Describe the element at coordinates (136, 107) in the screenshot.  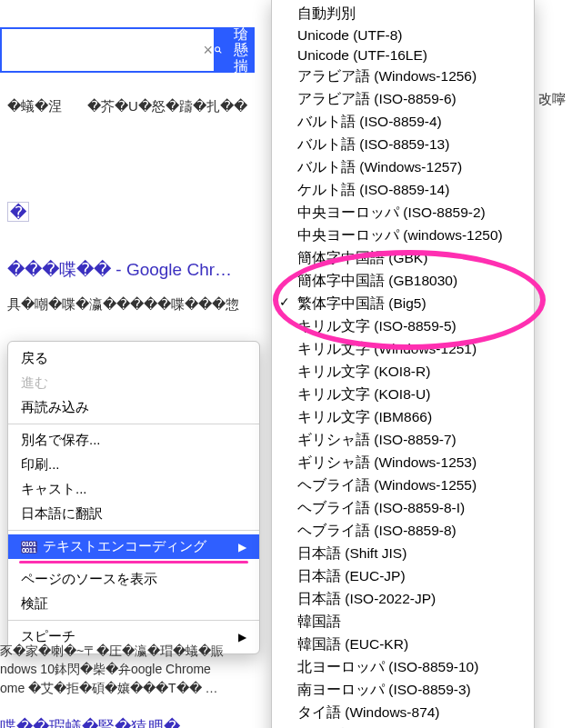
I see `tabs-row: �蟻�涅 �芥�U�怒�躊�扎��` at that location.